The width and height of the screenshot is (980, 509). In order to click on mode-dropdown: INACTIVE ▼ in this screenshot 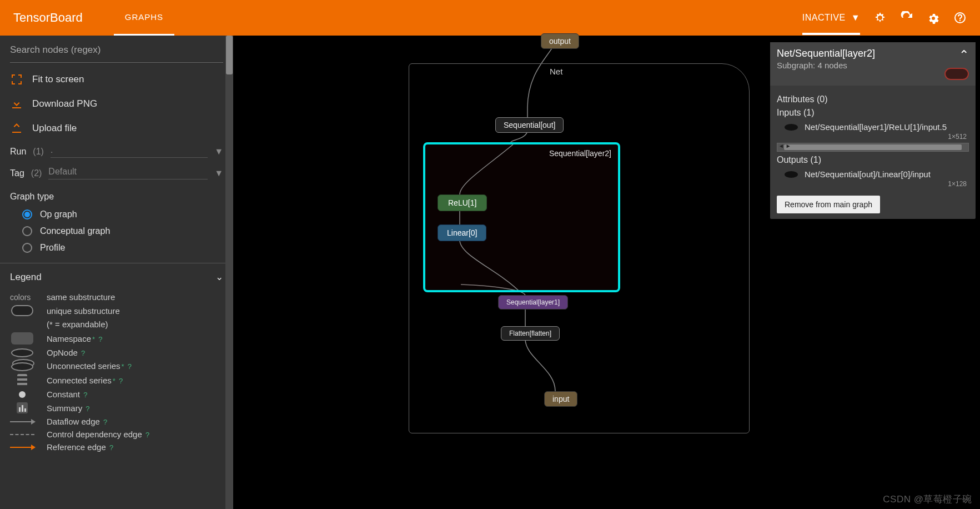, I will do `click(831, 18)`.